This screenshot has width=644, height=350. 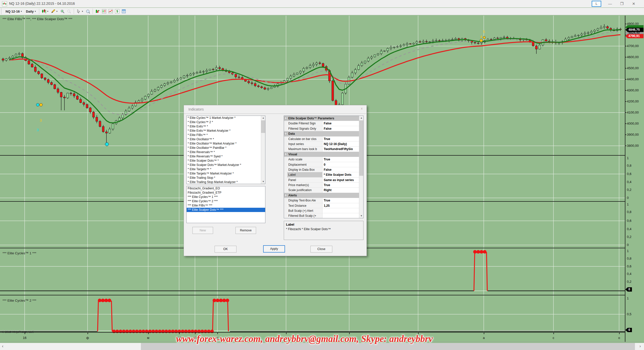 I want to click on property-row: Label* Elite Scalper Dots, so click(x=324, y=175).